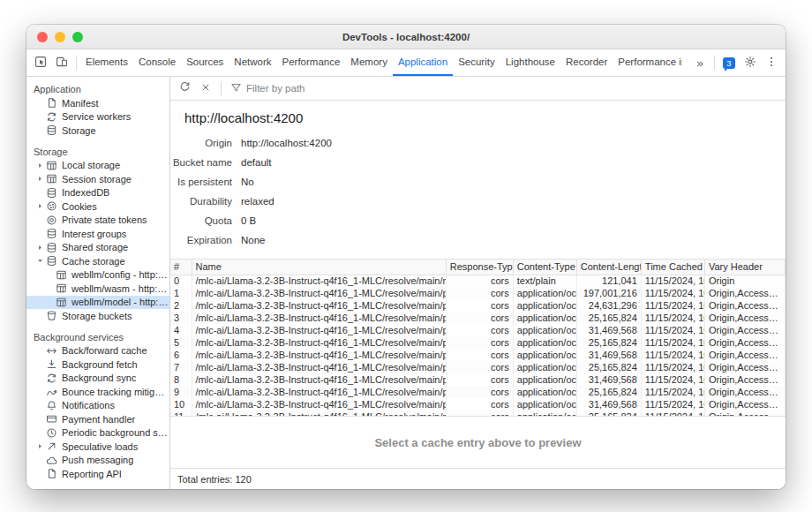 The width and height of the screenshot is (812, 512). I want to click on table-header-row: #NameResponse-TypeContent-TypeContent-Le…, so click(478, 267).